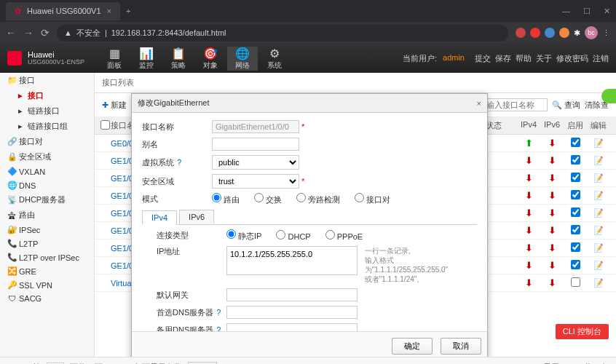 The width and height of the screenshot is (616, 364). I want to click on header-link: 提交, so click(483, 58).